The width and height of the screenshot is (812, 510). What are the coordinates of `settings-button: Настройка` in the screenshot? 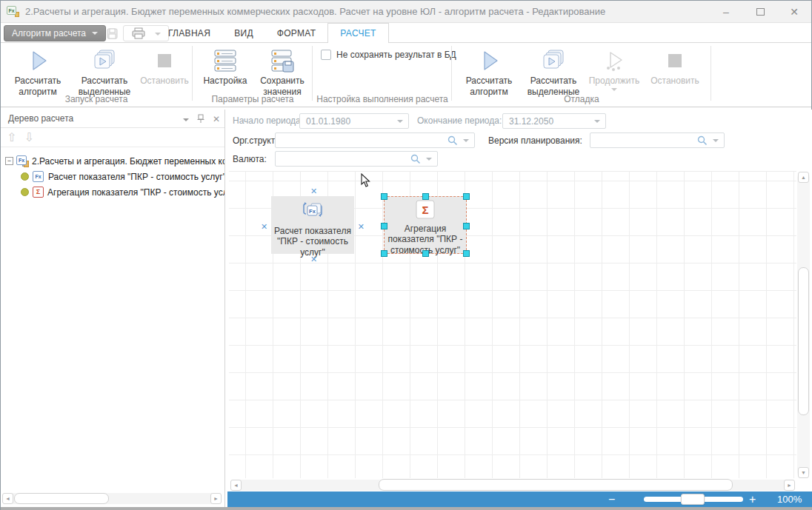 It's located at (225, 67).